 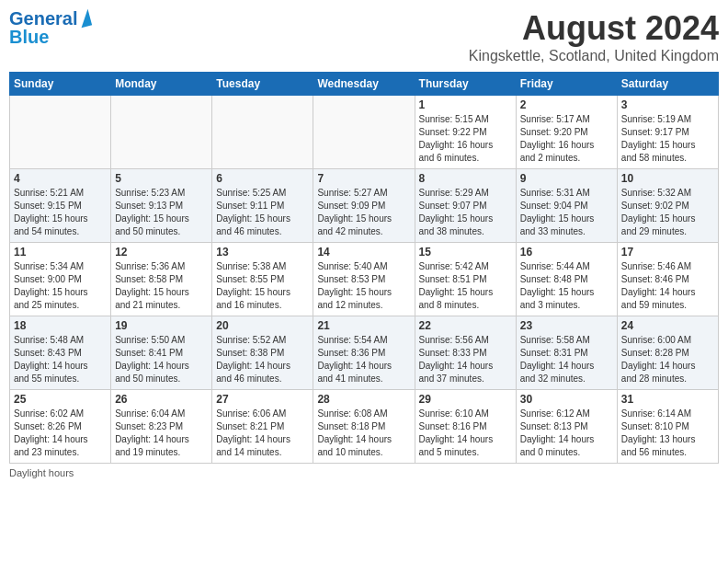 What do you see at coordinates (465, 85) in the screenshot?
I see `weekday-header-thursday: Thursday` at bounding box center [465, 85].